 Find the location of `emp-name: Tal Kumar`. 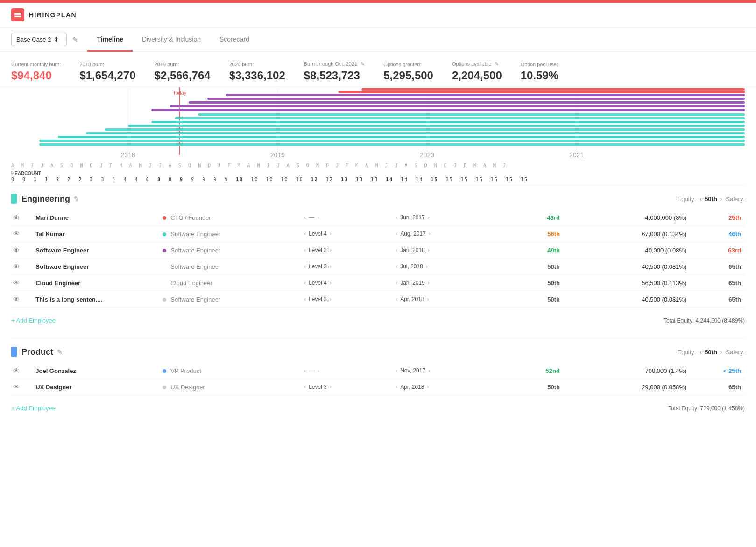

emp-name: Tal Kumar is located at coordinates (50, 234).